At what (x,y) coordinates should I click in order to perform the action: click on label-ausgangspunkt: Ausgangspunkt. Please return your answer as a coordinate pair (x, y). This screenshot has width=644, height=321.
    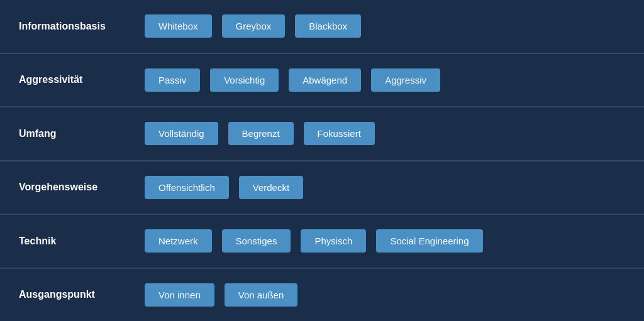
    Looking at the image, I should click on (82, 295).